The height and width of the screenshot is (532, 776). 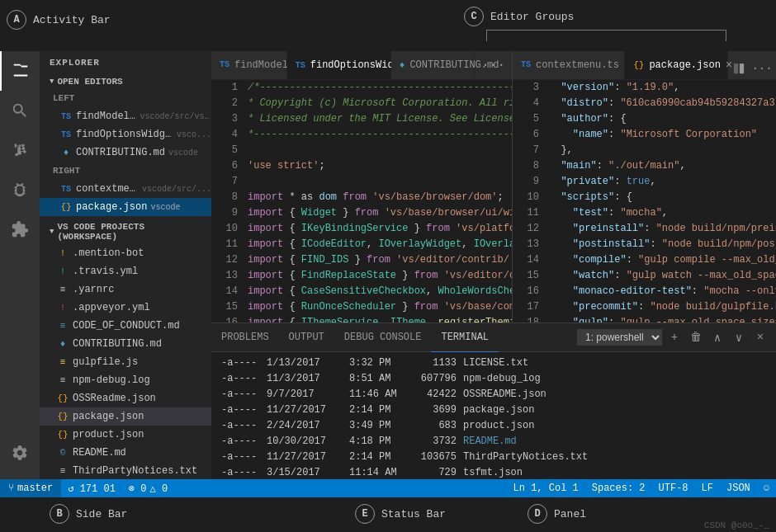 I want to click on right-line-numbers: 34567 89101112 1314151617 1819202122, so click(x=529, y=201).